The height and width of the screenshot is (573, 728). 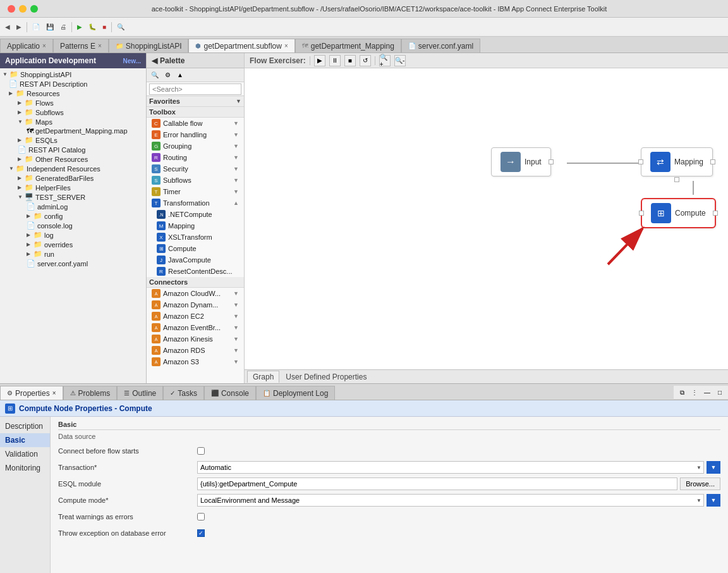 I want to click on tree-item-independent: ▼ 📁 Independent Resources, so click(x=73, y=168).